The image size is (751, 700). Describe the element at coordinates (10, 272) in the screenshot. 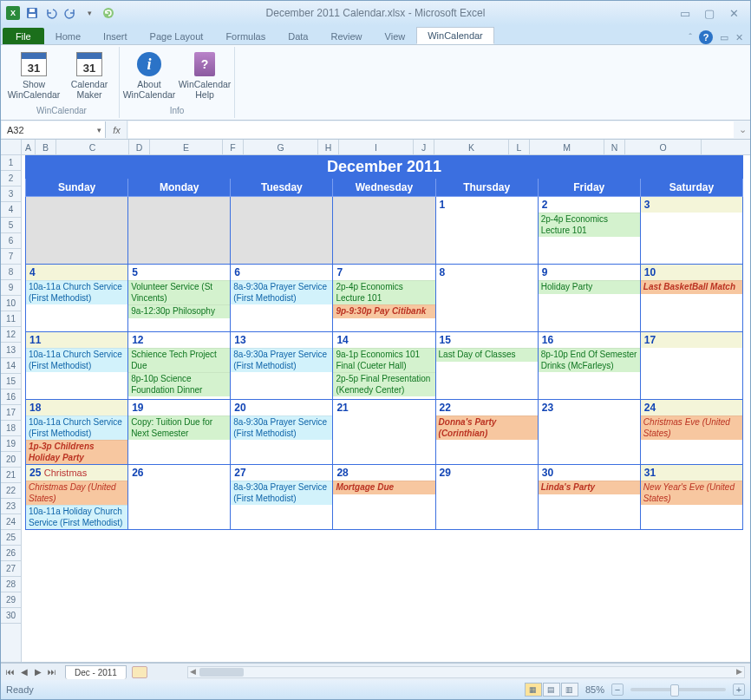

I see `row-header: 8` at that location.